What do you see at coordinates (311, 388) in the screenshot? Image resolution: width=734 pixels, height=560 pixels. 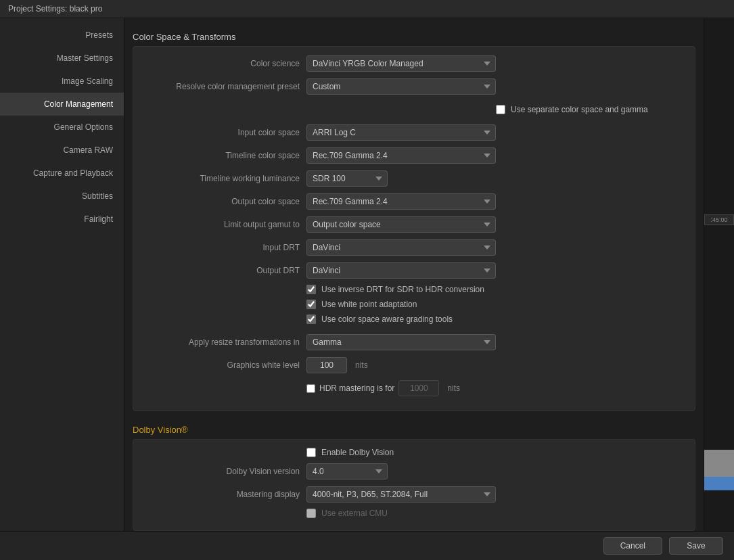 I see `hdr-mastering-checkbox` at bounding box center [311, 388].